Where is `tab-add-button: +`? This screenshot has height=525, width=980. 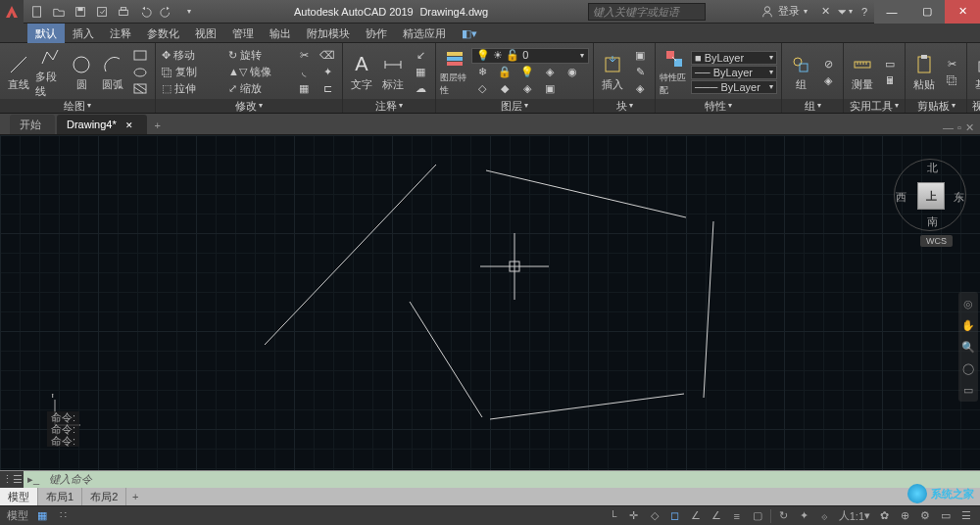
tab-add-button: + is located at coordinates (158, 125).